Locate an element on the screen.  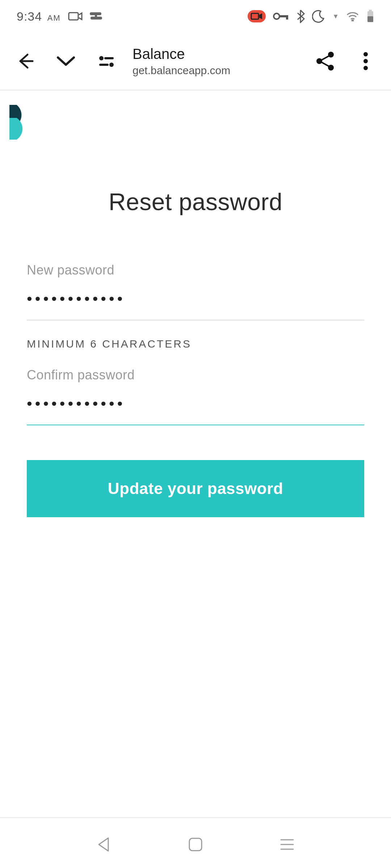
update-password-button: Update your password is located at coordinates (196, 489).